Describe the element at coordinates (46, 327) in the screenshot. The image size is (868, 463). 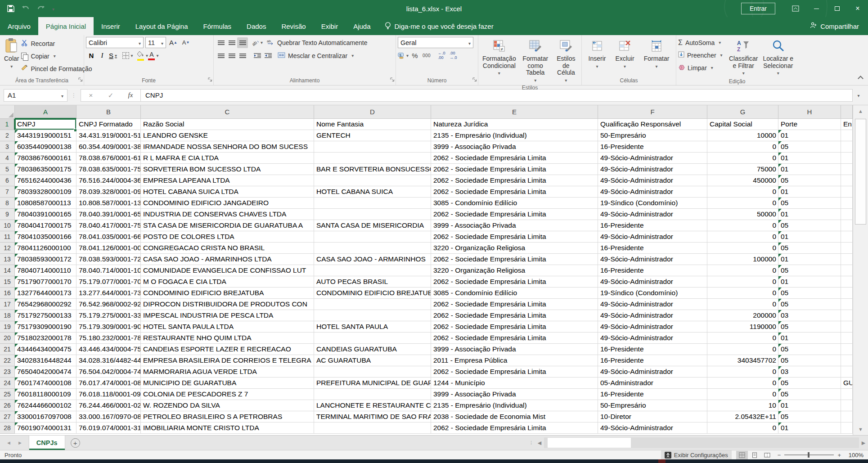
I see `cell-A19: 75179309000190` at that location.